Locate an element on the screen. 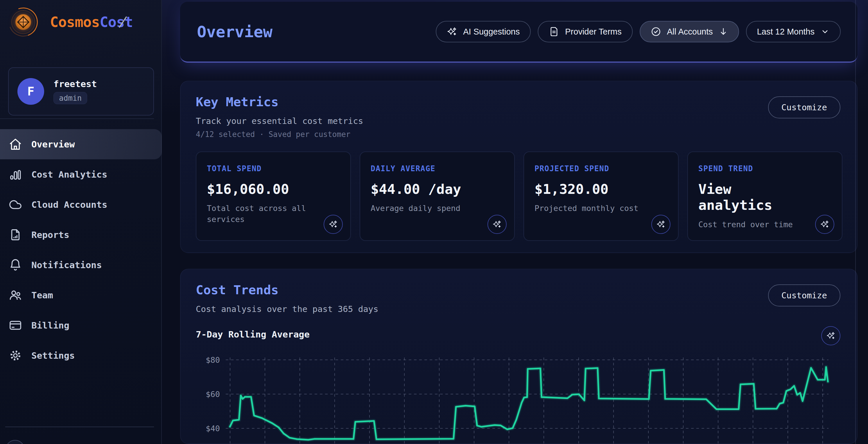  cost-trends-subtitle: Cost analysis over the past 365 days is located at coordinates (519, 309).